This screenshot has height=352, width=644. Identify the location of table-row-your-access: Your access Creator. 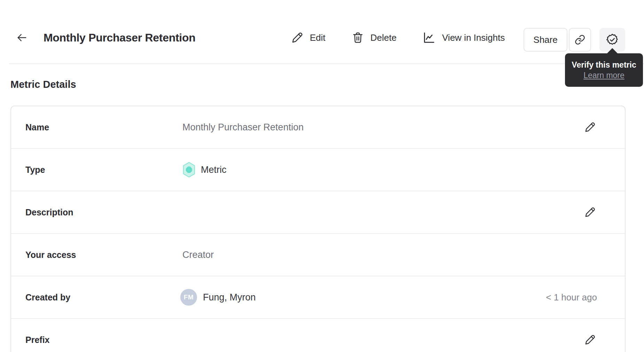
(318, 255).